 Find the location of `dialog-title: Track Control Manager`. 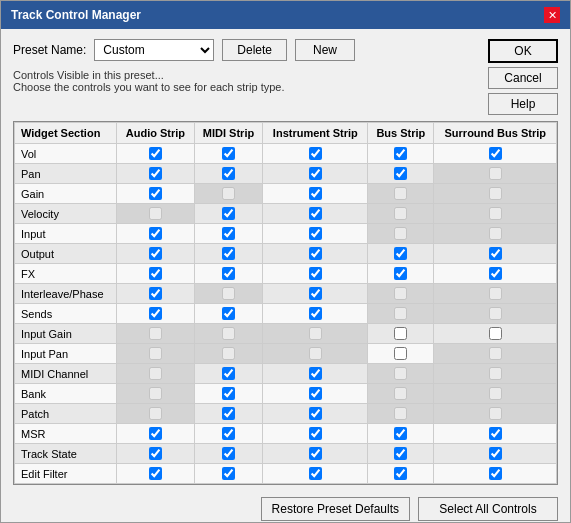

dialog-title: Track Control Manager is located at coordinates (76, 15).